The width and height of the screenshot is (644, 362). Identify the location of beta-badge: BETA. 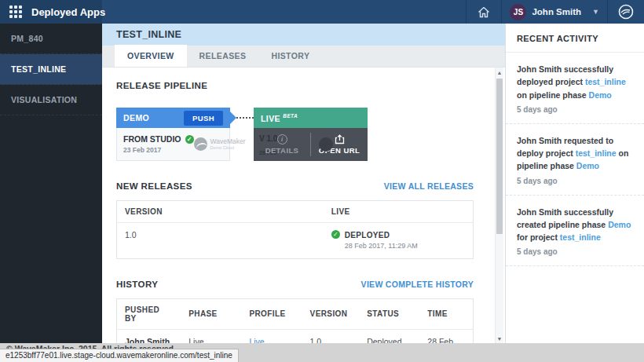
(291, 116).